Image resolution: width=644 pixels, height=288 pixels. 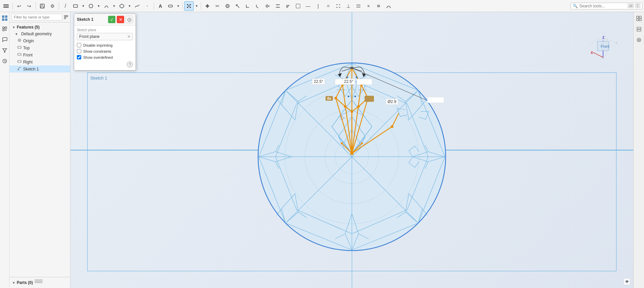 What do you see at coordinates (76, 6) in the screenshot?
I see `rectangle-tool` at bounding box center [76, 6].